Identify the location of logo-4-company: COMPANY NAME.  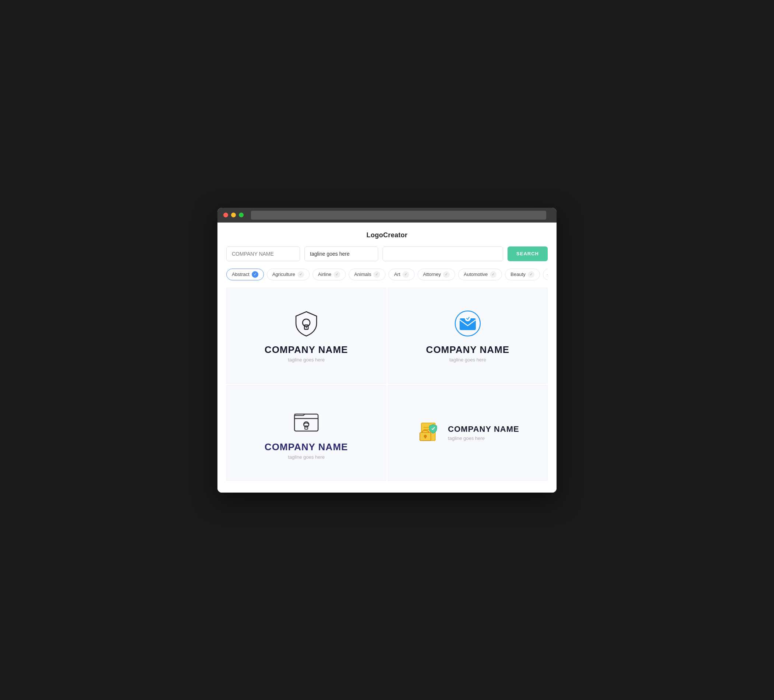
(483, 429).